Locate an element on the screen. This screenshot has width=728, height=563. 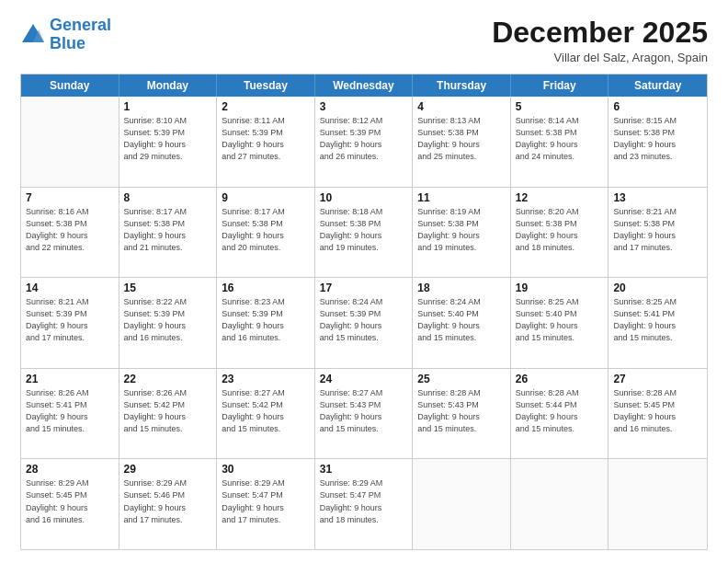
day-info: Sunrise: 8:28 AM Sunset: 5:45 PM Dayligh… is located at coordinates (658, 411).